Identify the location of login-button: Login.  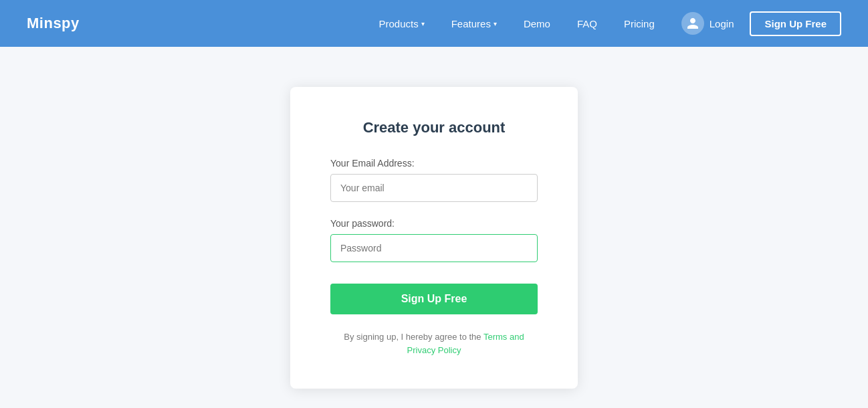
(708, 23).